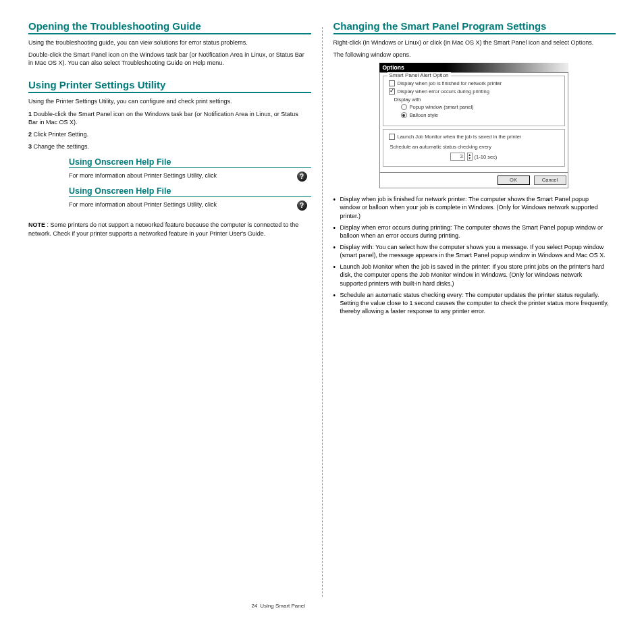  Describe the element at coordinates (460, 137) in the screenshot. I see `checkbox-label: Launch Job Monitor when the job is saved…` at that location.